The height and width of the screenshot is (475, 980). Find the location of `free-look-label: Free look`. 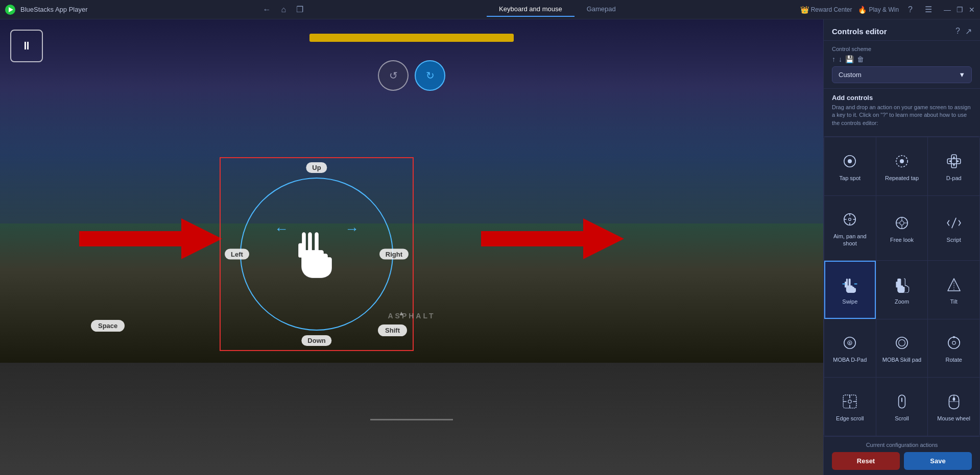

free-look-label: Free look is located at coordinates (902, 240).